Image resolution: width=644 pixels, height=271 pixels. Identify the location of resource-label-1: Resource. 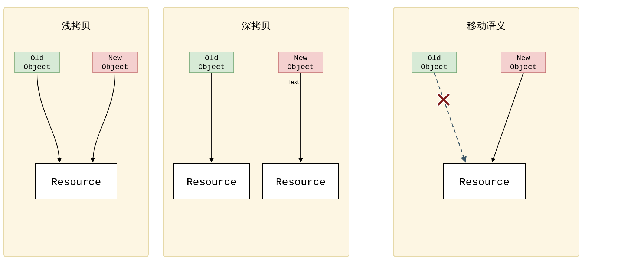
(212, 182).